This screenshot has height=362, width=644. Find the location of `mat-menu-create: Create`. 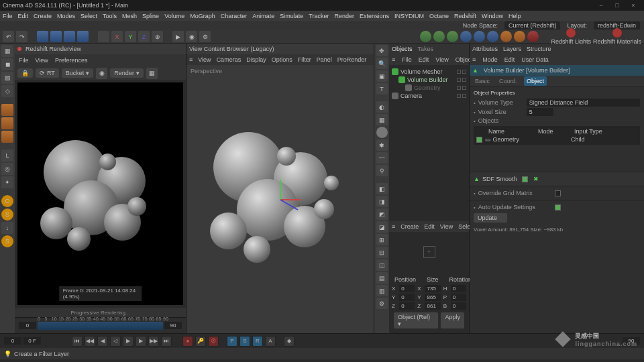

mat-menu-create: Create is located at coordinates (409, 227).